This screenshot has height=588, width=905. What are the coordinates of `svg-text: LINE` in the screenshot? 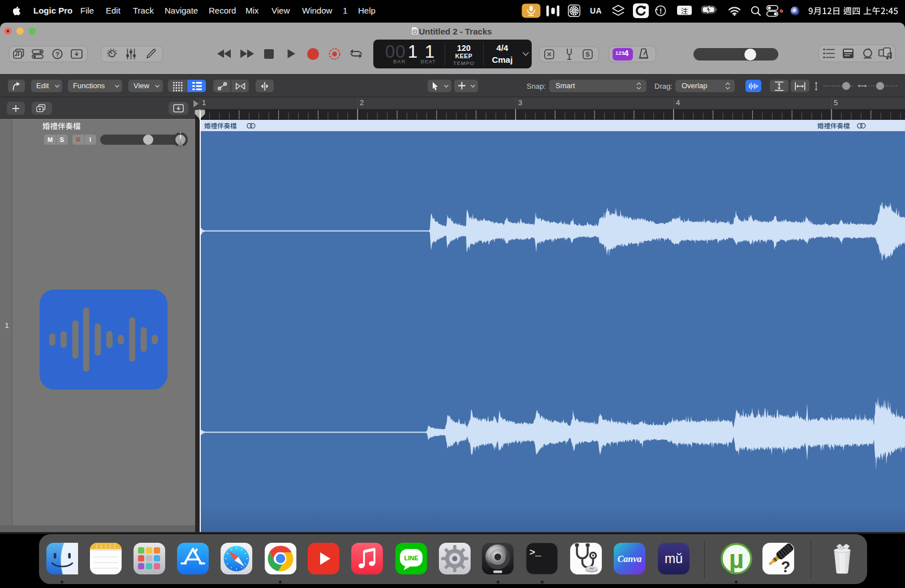 It's located at (411, 558).